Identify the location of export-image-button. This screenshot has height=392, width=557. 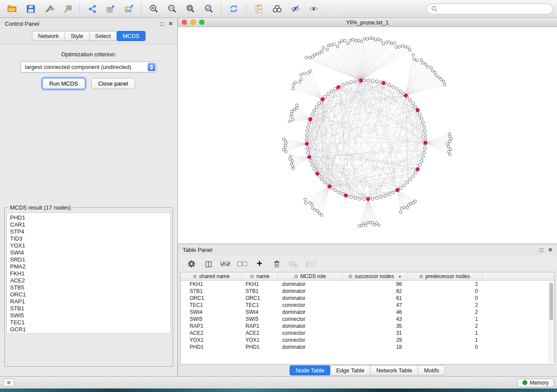
(129, 9).